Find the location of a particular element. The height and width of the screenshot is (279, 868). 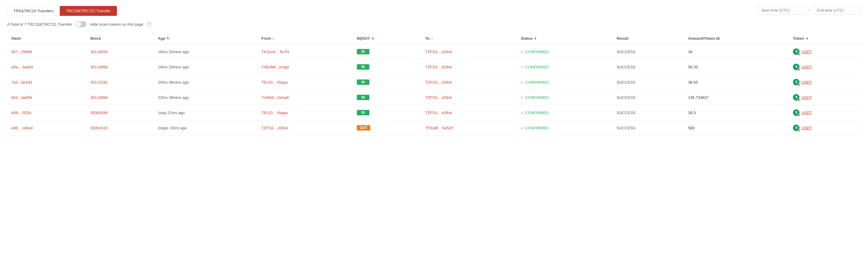

cell-block: 35114956 is located at coordinates (120, 67).